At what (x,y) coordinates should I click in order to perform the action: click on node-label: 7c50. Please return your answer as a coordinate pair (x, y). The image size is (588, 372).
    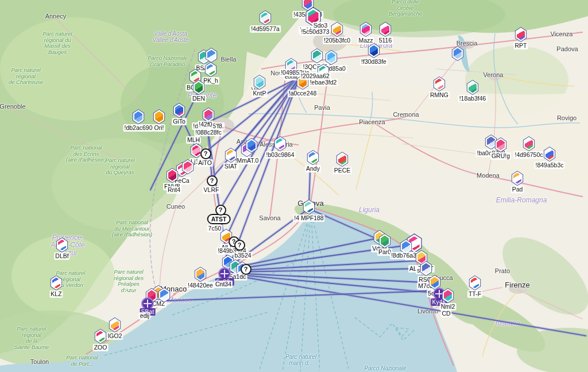
    Looking at the image, I should click on (215, 229).